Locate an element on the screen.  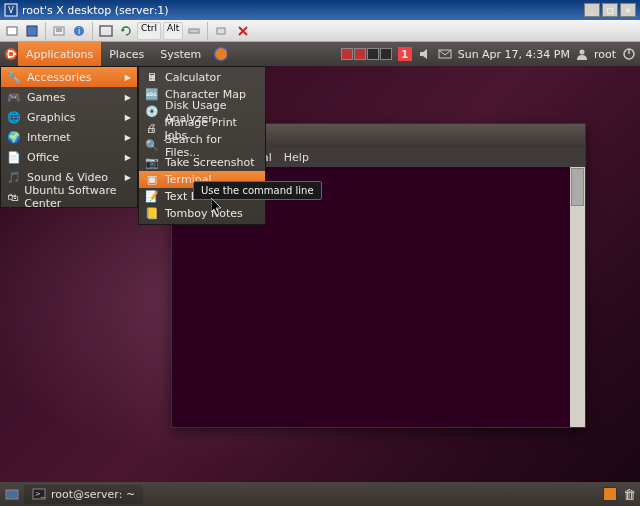
main-menu-item-ubuntu-software-center: 🛍Ubuntu Software Center is located at coordinates (69, 197).